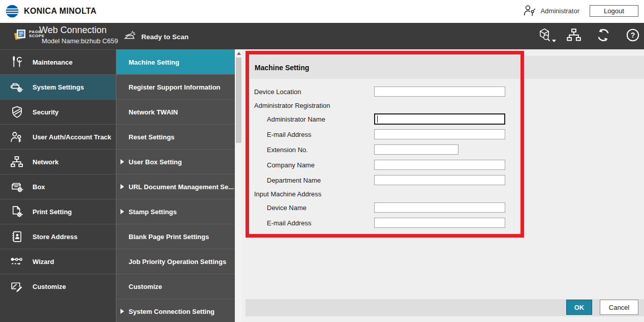  What do you see at coordinates (176, 286) in the screenshot?
I see `submenu-item-customize: Customize` at bounding box center [176, 286].